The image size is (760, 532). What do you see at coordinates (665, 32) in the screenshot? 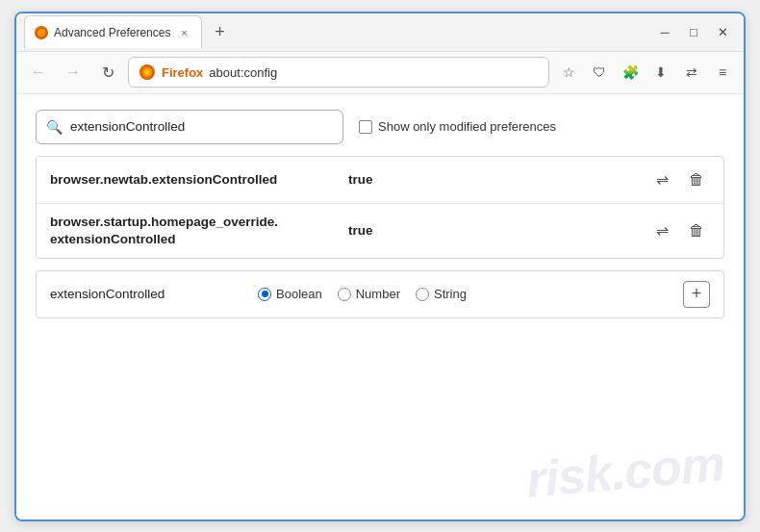
I see `minimize-button: ─` at bounding box center [665, 32].